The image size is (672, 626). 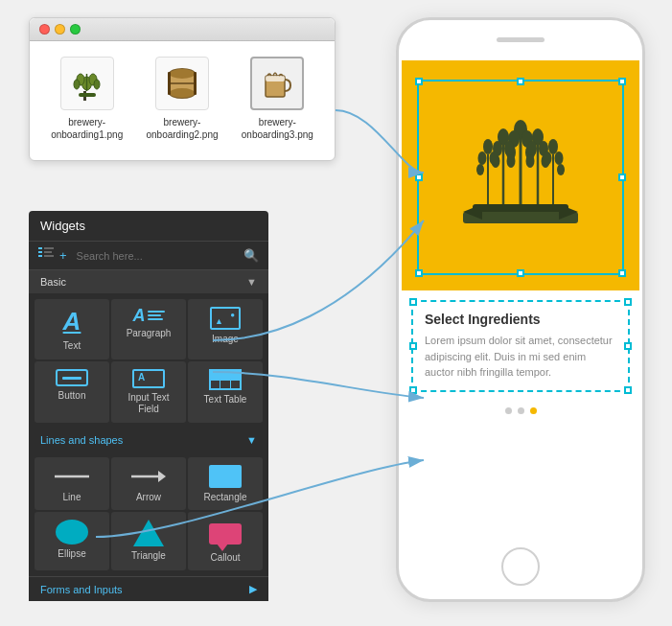 What do you see at coordinates (182, 99) in the screenshot?
I see `file-item: brewery-onboarding2.png` at bounding box center [182, 99].